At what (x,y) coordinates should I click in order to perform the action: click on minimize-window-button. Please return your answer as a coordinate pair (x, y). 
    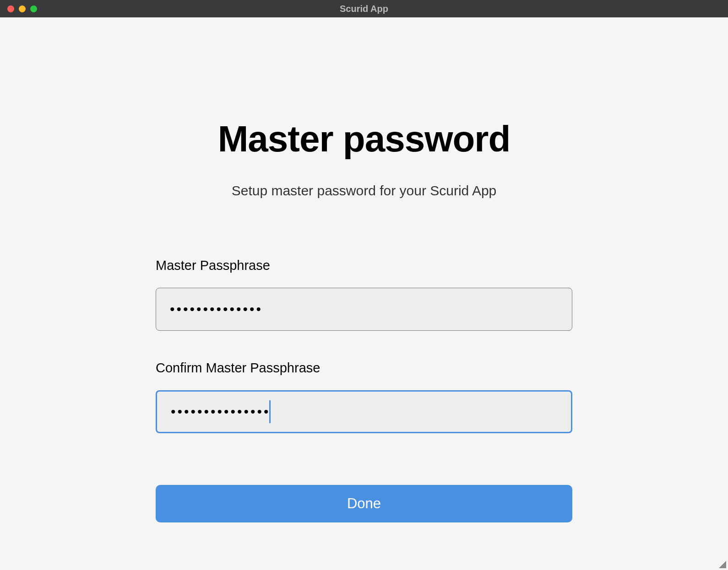
    Looking at the image, I should click on (22, 9).